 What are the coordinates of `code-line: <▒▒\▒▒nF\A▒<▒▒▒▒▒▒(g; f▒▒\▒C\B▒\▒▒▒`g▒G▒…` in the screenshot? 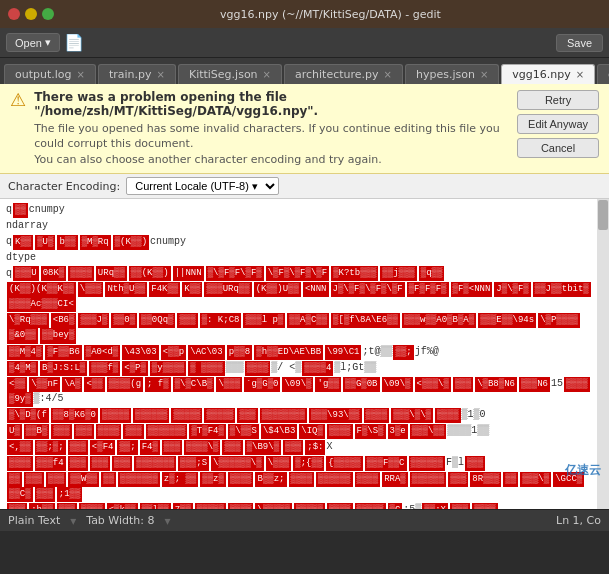 It's located at (304, 392).